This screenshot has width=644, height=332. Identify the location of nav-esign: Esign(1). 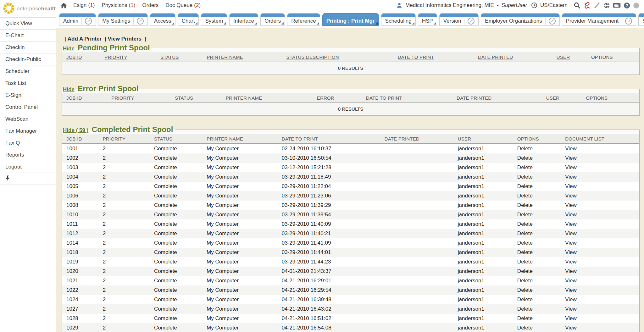
(84, 5).